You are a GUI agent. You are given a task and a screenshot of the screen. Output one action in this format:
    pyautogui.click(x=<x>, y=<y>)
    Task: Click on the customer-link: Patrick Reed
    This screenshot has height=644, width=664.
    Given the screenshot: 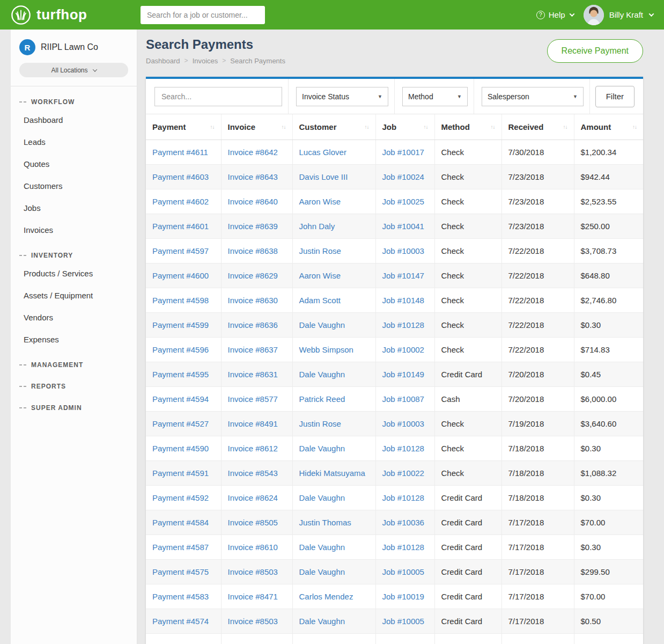 What is the action you would take?
    pyautogui.click(x=322, y=399)
    